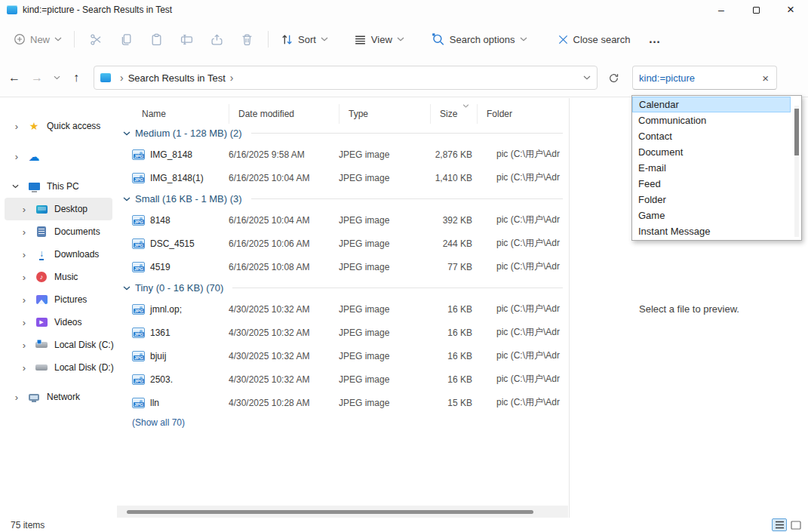 Image resolution: width=808 pixels, height=532 pixels. What do you see at coordinates (38, 39) in the screenshot?
I see `new-button: New` at bounding box center [38, 39].